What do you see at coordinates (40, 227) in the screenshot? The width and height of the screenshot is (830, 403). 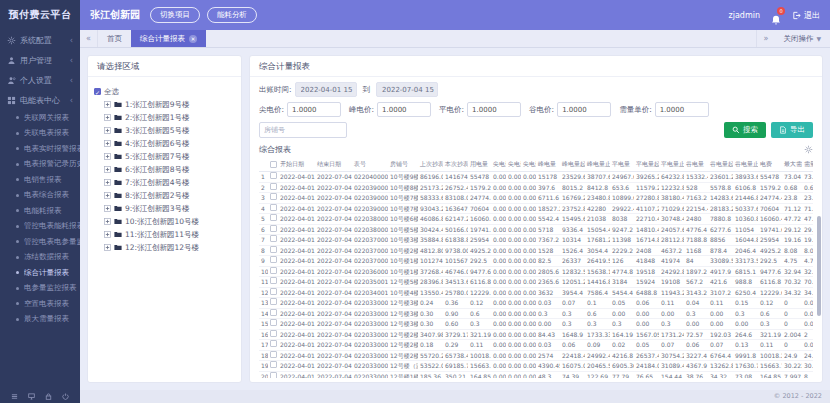 I see `sidebar-item: 管控电表能耗报表` at bounding box center [40, 227].